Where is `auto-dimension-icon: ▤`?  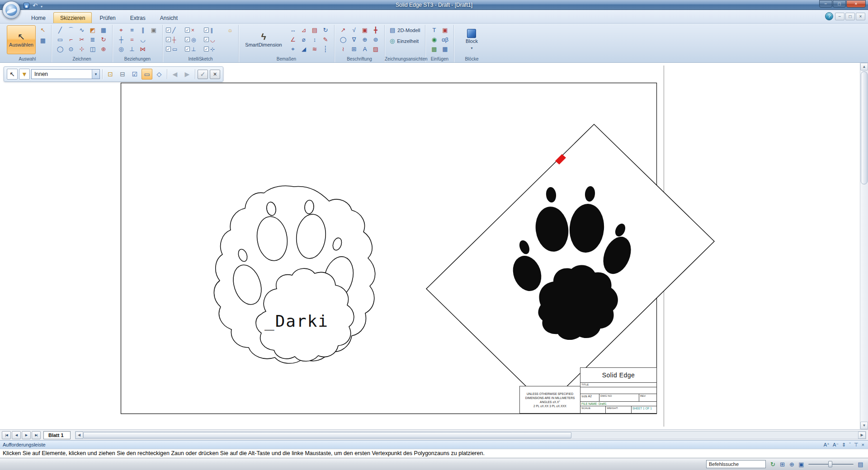 auto-dimension-icon: ▤ is located at coordinates (315, 30).